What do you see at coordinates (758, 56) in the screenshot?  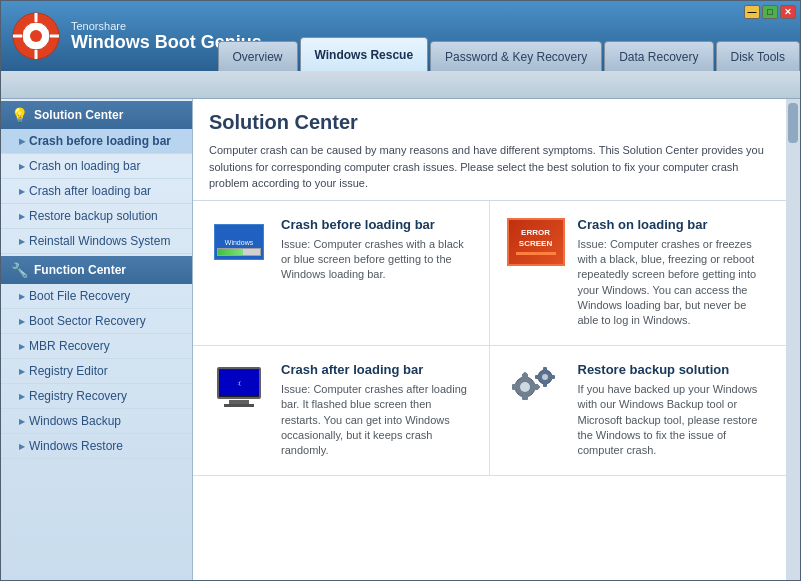 I see `tab-disk-tools: Disk Tools` at bounding box center [758, 56].